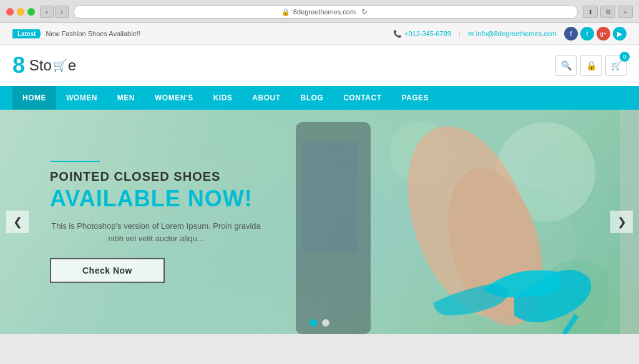 Image resolution: width=639 pixels, height=364 pixels. Describe the element at coordinates (51, 65) in the screenshot. I see `logo-store: Sto🛒e` at that location.